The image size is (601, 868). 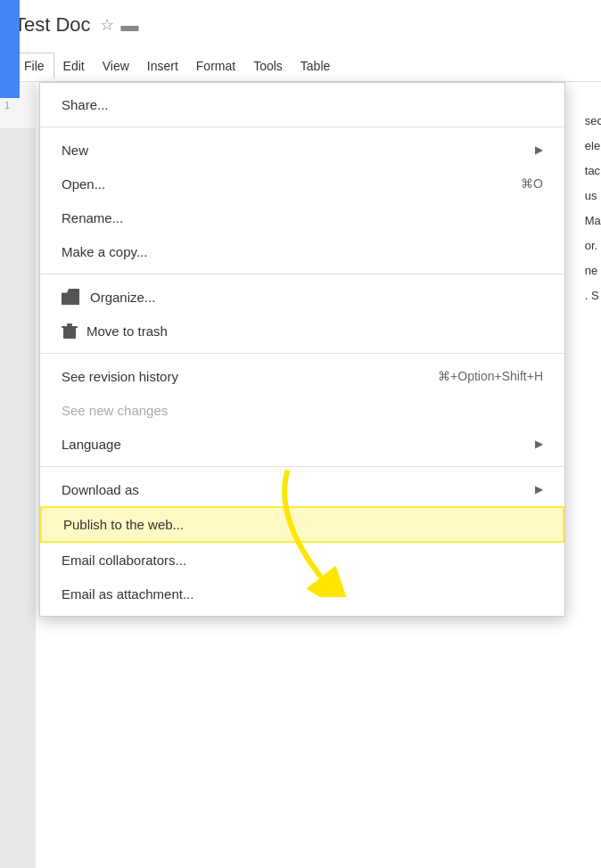 What do you see at coordinates (302, 542) in the screenshot?
I see `dropdown-section-publish: Download as ▶ Publish to the web... Emai…` at bounding box center [302, 542].